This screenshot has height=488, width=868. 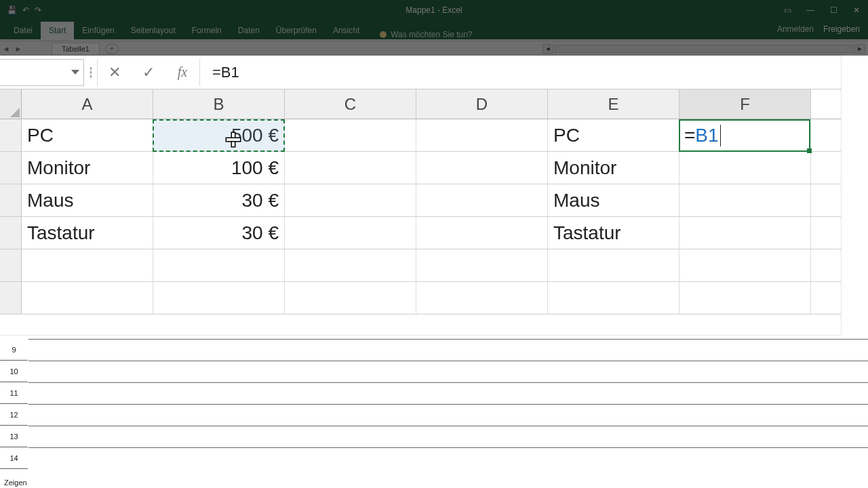 I want to click on tab-review: Überprüfen, so click(x=296, y=30).